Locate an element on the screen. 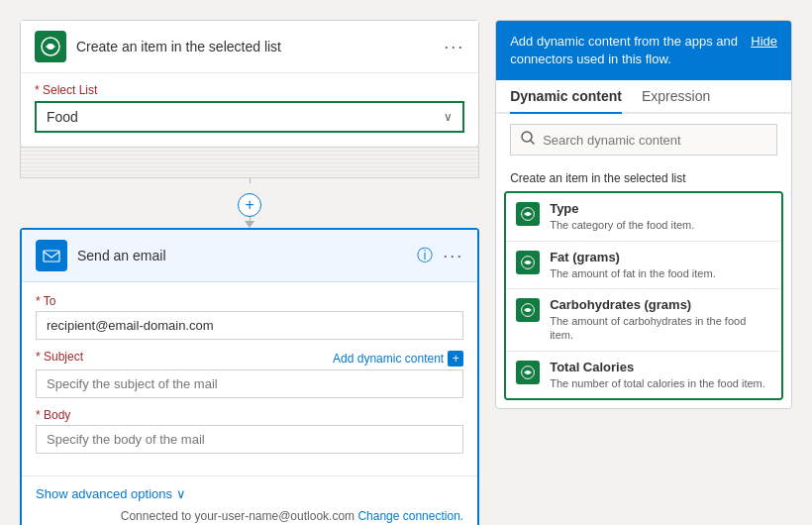  item-icon-carbs is located at coordinates (528, 310).